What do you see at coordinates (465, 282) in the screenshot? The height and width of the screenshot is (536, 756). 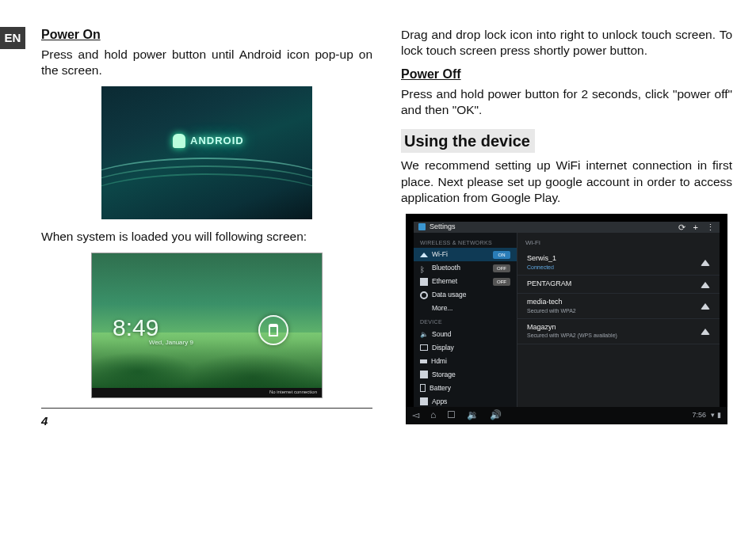 I see `sidebar-item-ethernet: Ethernet OFF` at bounding box center [465, 282].